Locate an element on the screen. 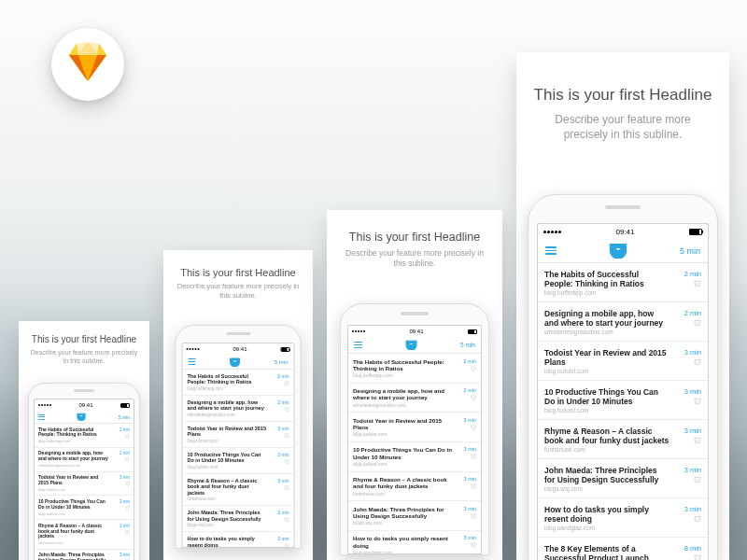 This screenshot has height=560, width=747. app-navbar: 5 min is located at coordinates (623, 251).